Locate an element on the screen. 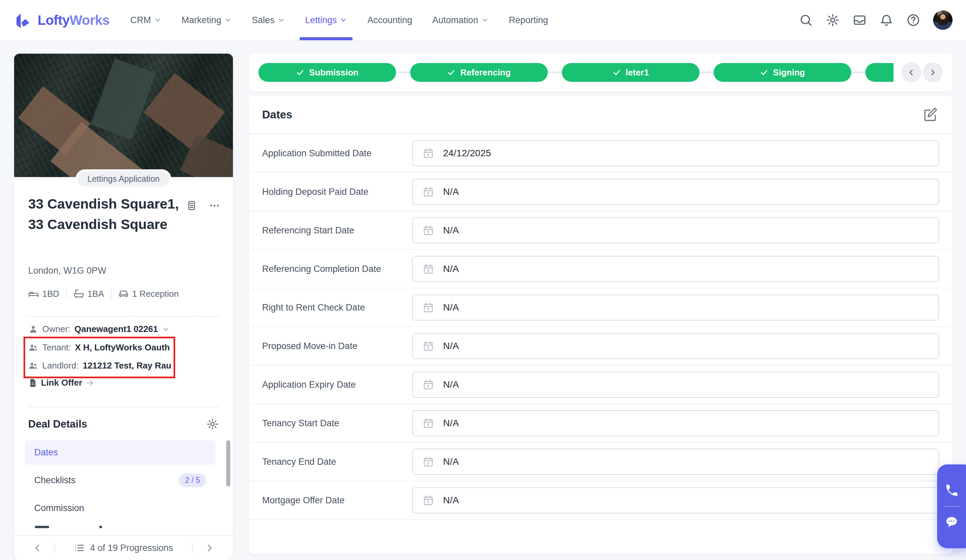 The height and width of the screenshot is (560, 966). step-submission: Submission is located at coordinates (327, 73).